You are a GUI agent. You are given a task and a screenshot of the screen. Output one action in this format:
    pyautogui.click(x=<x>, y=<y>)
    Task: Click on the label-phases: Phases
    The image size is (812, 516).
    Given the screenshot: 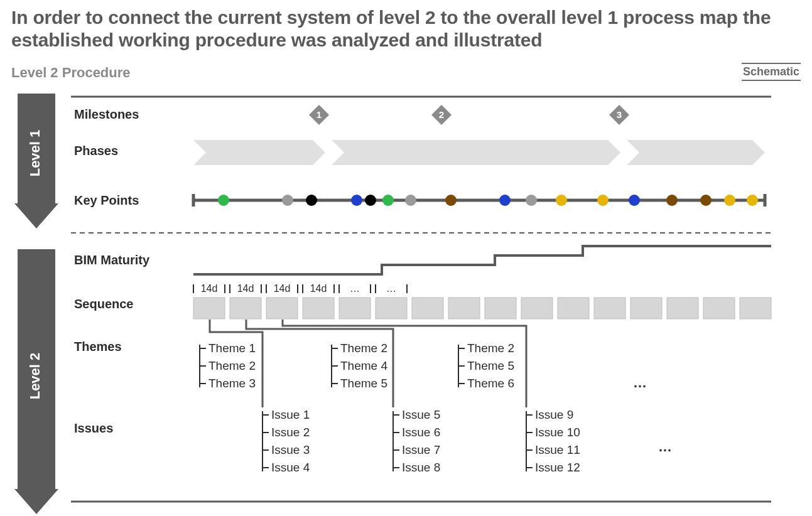 What is the action you would take?
    pyautogui.click(x=96, y=151)
    